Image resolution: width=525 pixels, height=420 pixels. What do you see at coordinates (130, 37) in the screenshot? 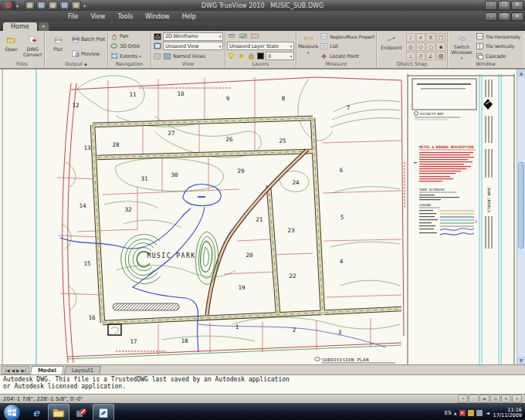
I see `pan-button: Pan` at bounding box center [130, 37].